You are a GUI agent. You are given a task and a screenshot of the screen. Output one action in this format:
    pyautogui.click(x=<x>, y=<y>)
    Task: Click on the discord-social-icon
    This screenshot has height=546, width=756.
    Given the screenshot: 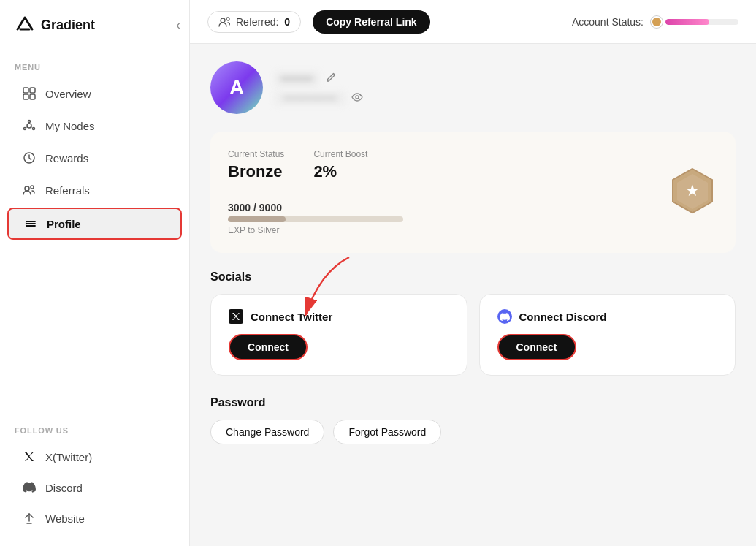 What is the action you would take?
    pyautogui.click(x=505, y=316)
    